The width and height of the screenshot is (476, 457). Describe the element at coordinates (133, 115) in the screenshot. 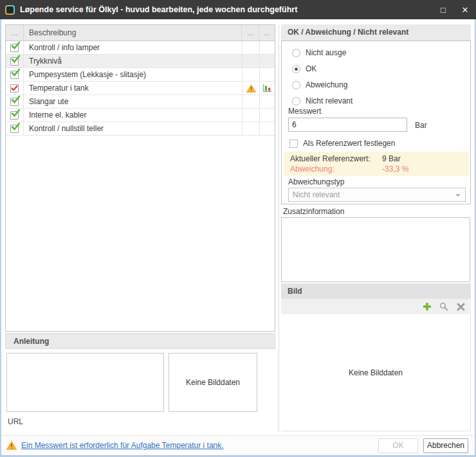

I see `task-label: Interne el. kabler` at that location.